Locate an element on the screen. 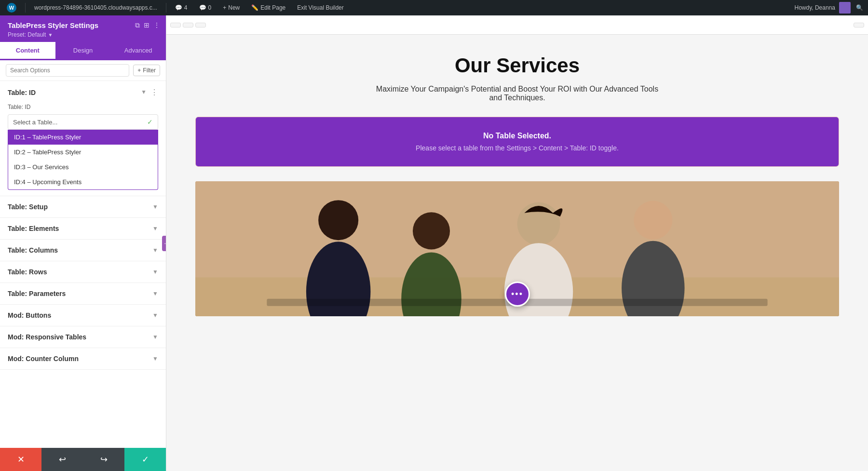 Image resolution: width=868 pixels, height=471 pixels. admin-bar-right: Howdy, Deanna 🔍 is located at coordinates (829, 8).